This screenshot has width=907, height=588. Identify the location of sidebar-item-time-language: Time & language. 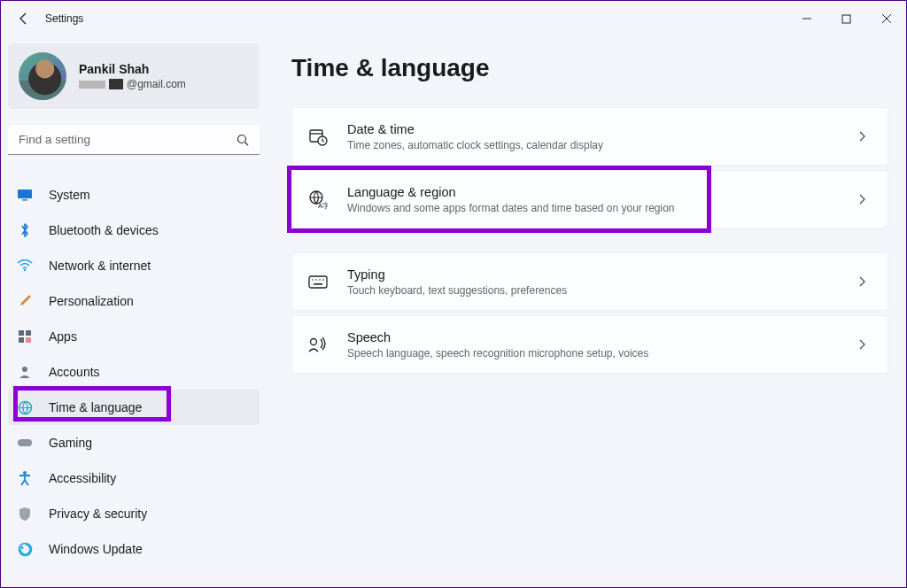
(134, 407).